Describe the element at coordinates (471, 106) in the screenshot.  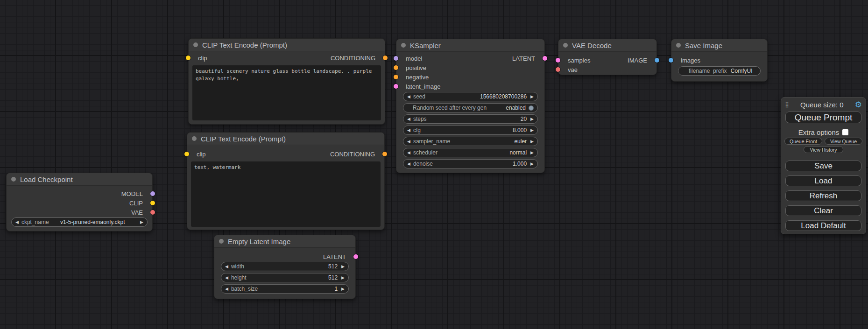
I see `node-ksampler: KSampler model LATENT positive negative …` at that location.